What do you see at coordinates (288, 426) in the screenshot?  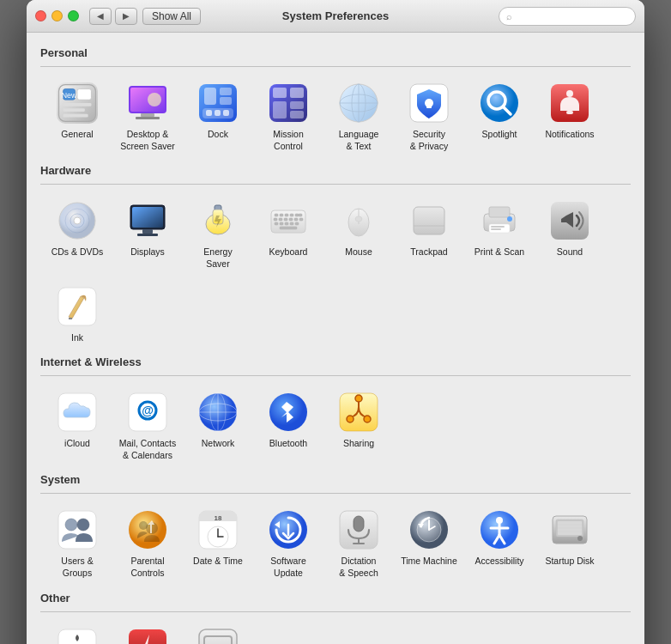 I see `pref-bluetooth: Bluetooth` at bounding box center [288, 426].